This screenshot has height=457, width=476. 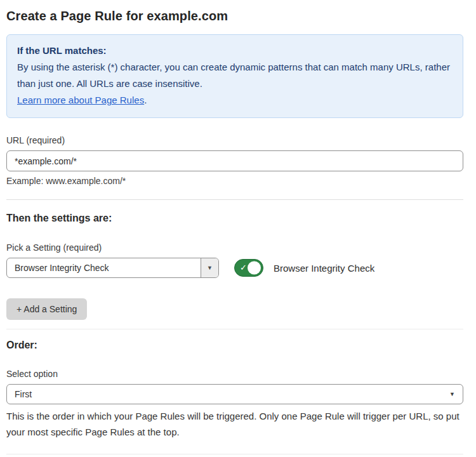 What do you see at coordinates (235, 51) in the screenshot?
I see `info-box-heading: If the URL matches:` at bounding box center [235, 51].